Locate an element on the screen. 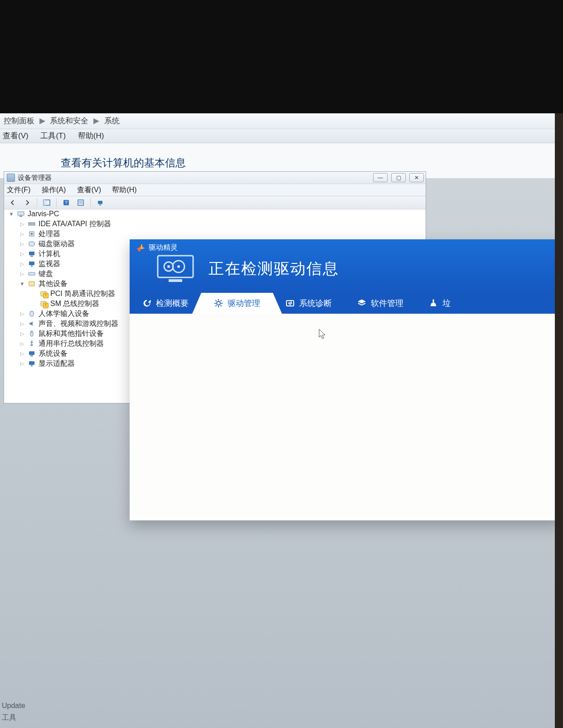  scan-hardware-button is located at coordinates (100, 203).